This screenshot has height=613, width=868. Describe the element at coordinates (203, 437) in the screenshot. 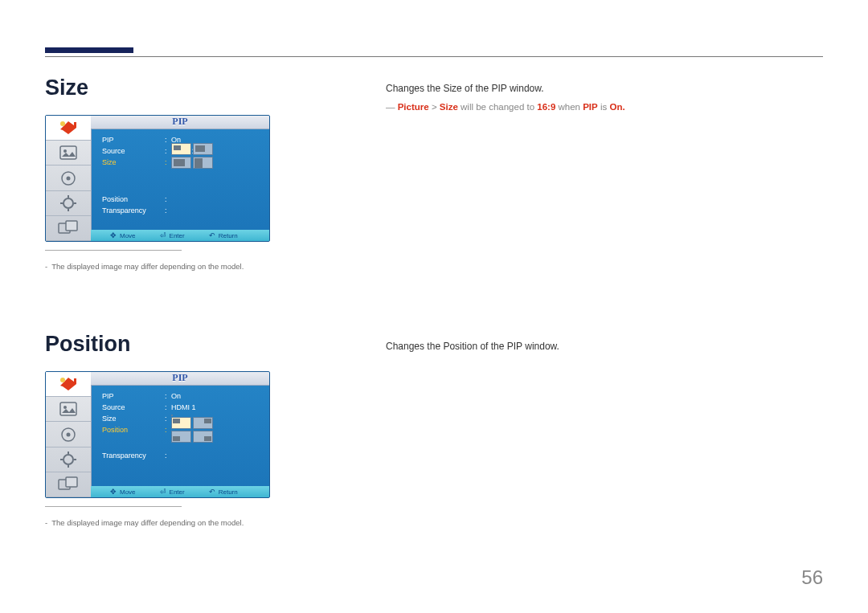

I see `position-option-br` at that location.